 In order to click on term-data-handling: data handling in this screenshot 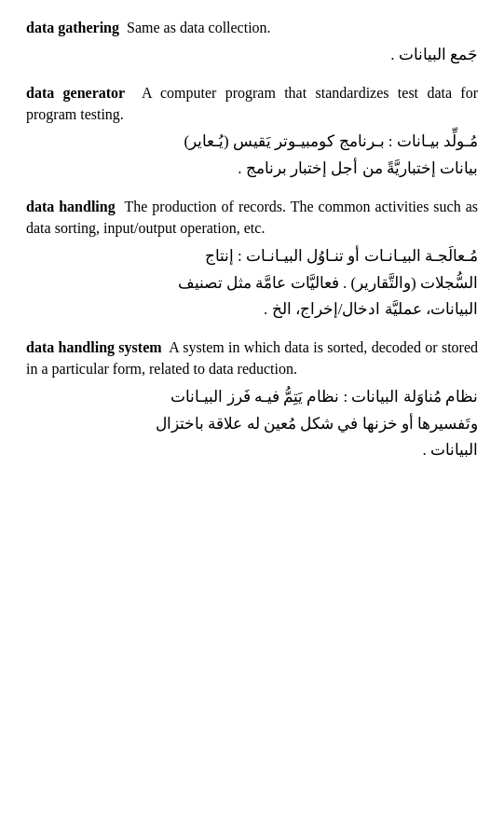, I will do `click(71, 207)`.